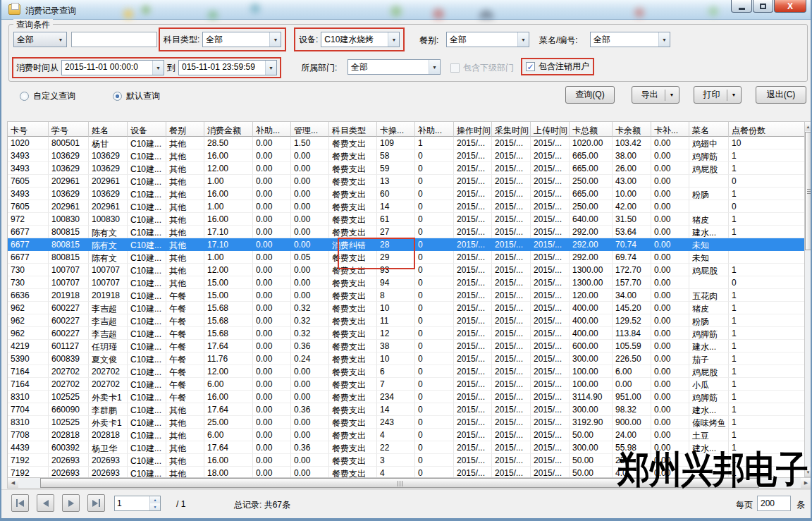 This screenshot has height=521, width=812. What do you see at coordinates (28, 130) in the screenshot?
I see `column-header: 卡号` at bounding box center [28, 130].